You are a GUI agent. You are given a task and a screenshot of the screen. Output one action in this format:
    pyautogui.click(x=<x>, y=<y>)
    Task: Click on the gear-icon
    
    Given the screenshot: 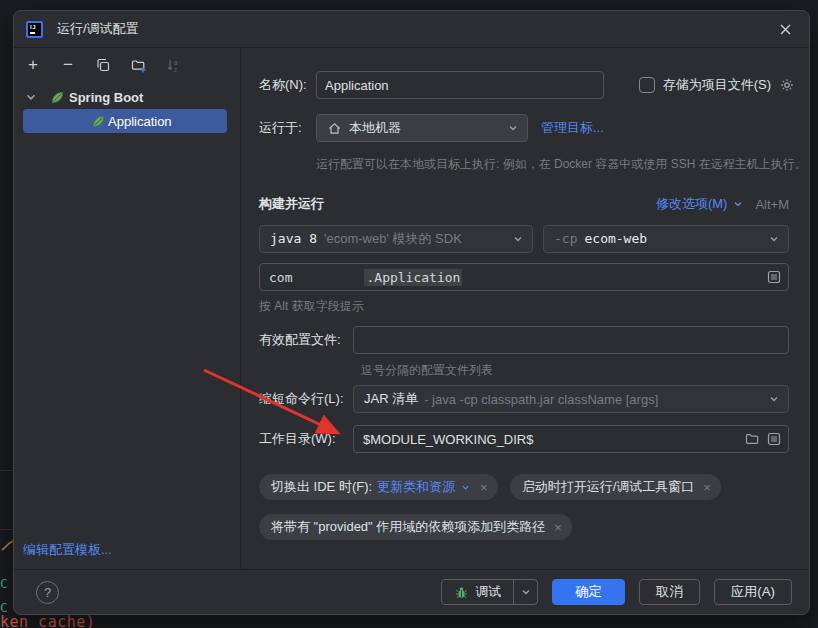 What is the action you would take?
    pyautogui.click(x=787, y=85)
    